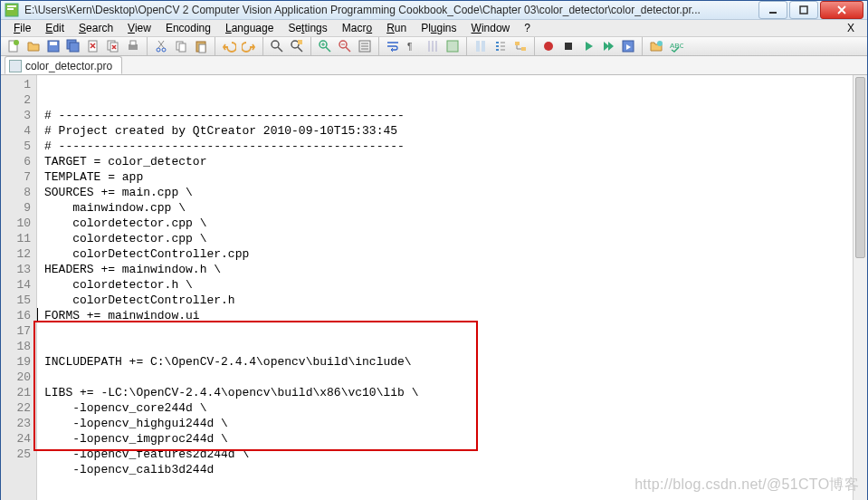  What do you see at coordinates (393, 46) in the screenshot?
I see `wordwrap-icon` at bounding box center [393, 46].